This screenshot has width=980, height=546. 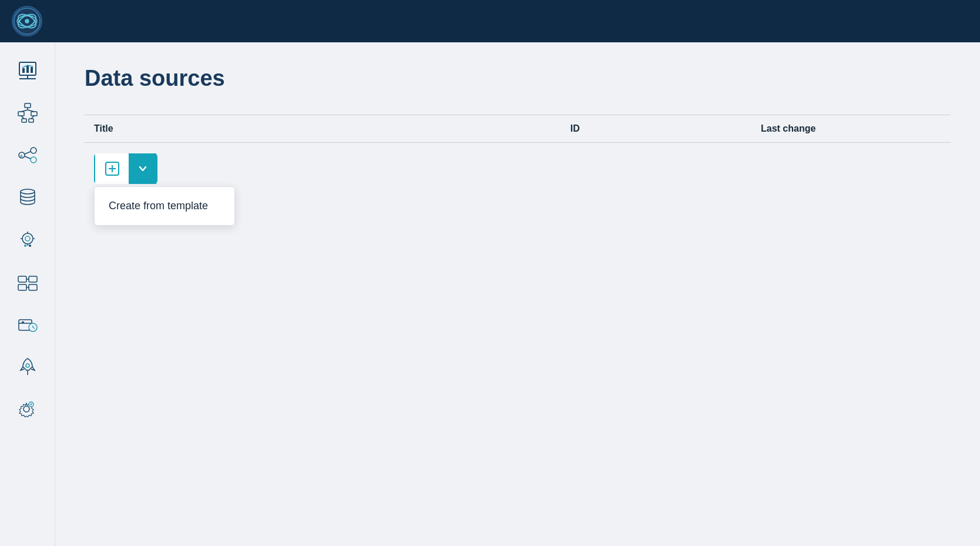 I want to click on sidebar-item-database, so click(x=28, y=197).